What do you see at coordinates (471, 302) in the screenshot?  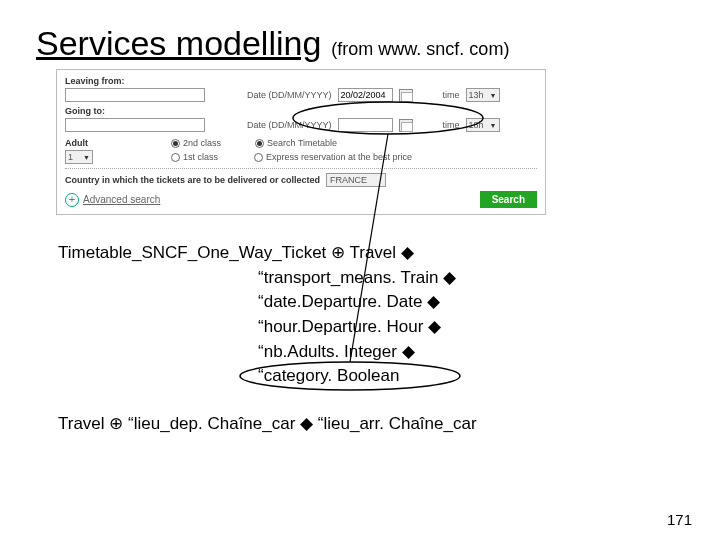 I see `model-item-2: “date.Departure. Date ◆` at bounding box center [471, 302].